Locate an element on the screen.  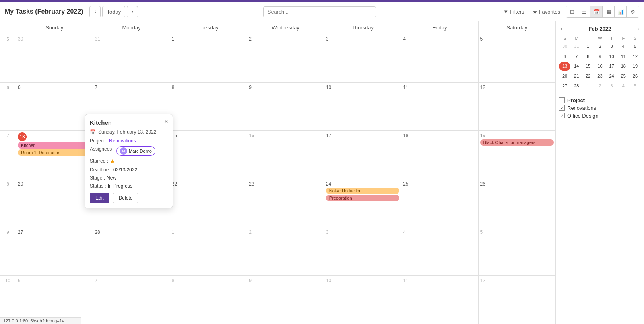
kanban-view-button: ⊞ is located at coordinates (572, 12).